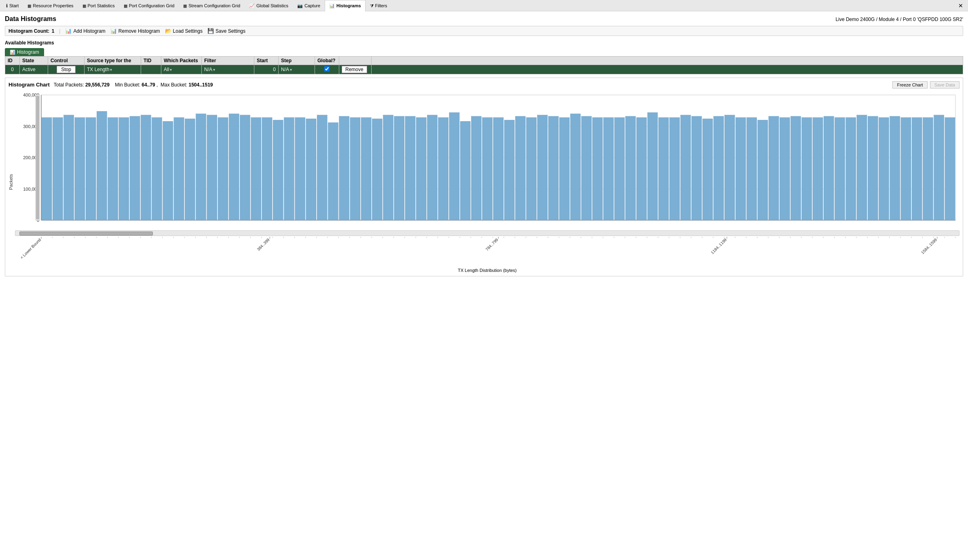 Image resolution: width=968 pixels, height=560 pixels. I want to click on freeze-chart-button: Freeze Chart, so click(910, 85).